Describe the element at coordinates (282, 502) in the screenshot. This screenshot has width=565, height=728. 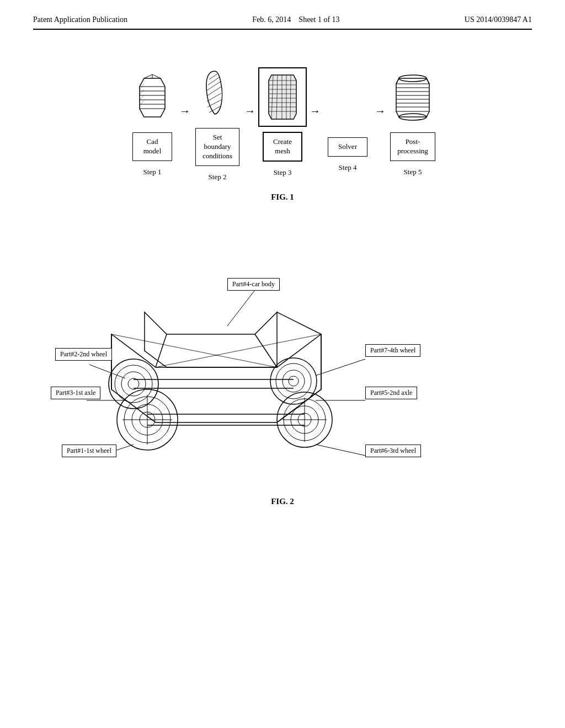
I see `fig2-caption: FIG. 2` at that location.